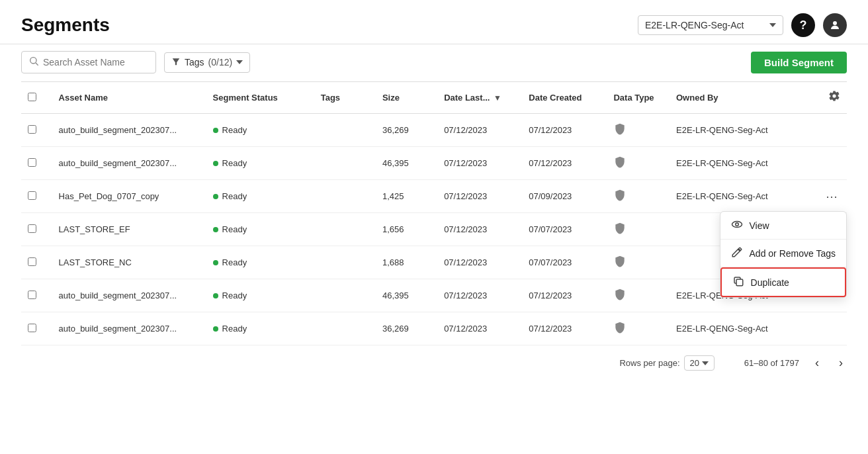 This screenshot has width=868, height=454. What do you see at coordinates (737, 253) in the screenshot?
I see `pencil-icon` at bounding box center [737, 253].